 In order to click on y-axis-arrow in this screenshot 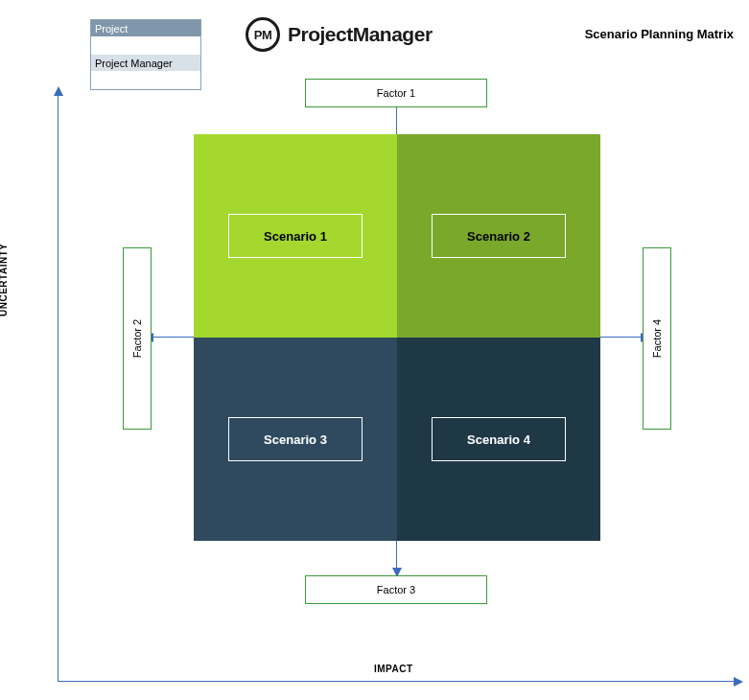, I will do `click(58, 388)`.